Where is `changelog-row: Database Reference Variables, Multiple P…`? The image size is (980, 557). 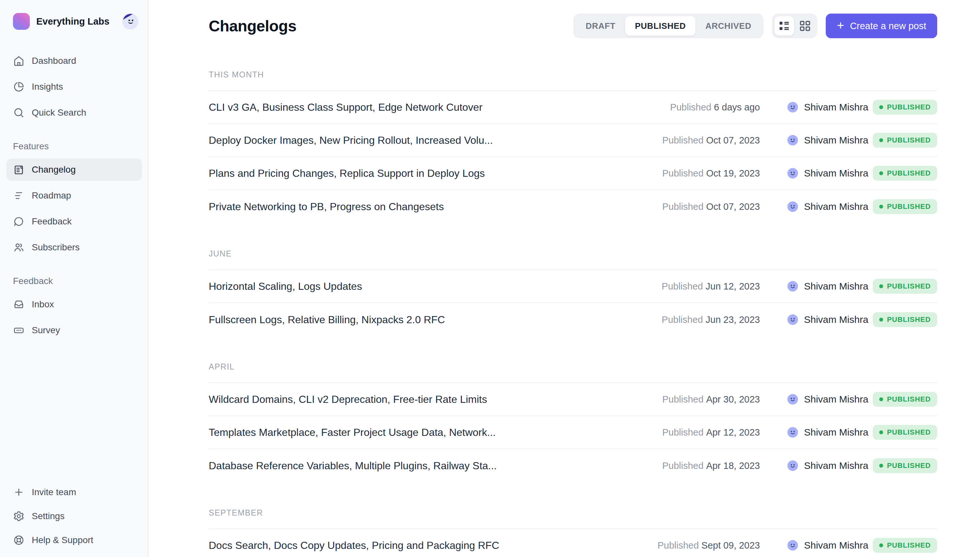 changelog-row: Database Reference Variables, Multiple P… is located at coordinates (573, 466).